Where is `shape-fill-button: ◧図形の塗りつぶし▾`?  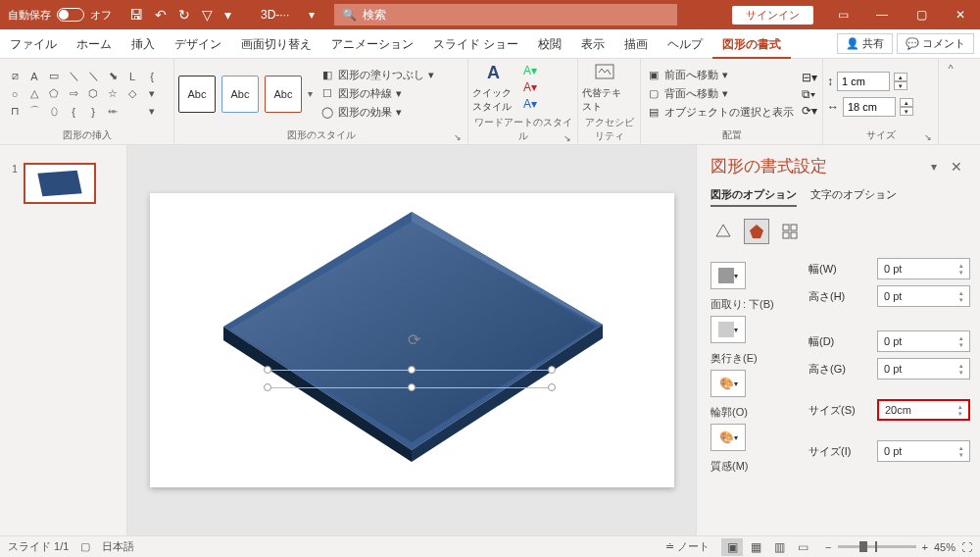
shape-fill-button: ◧図形の塗りつぶし▾ is located at coordinates (377, 75).